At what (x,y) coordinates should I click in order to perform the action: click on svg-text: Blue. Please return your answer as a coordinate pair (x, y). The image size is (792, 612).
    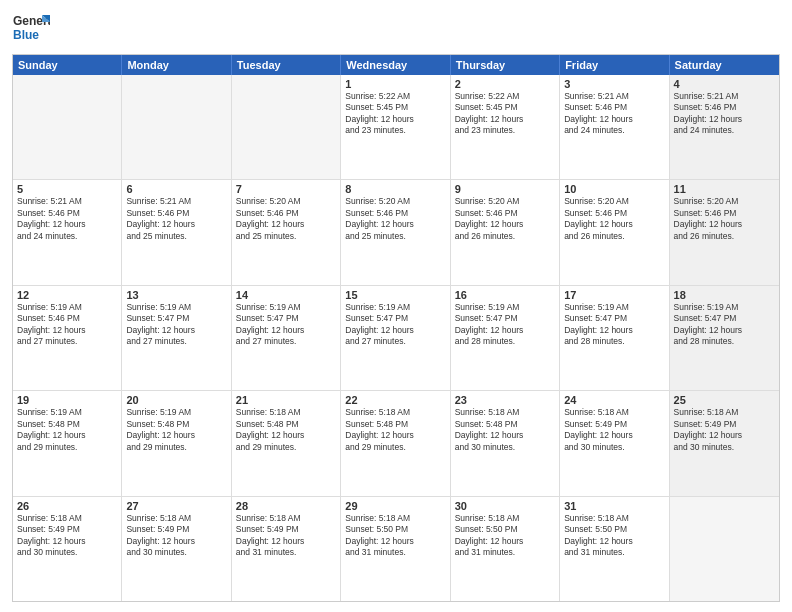
    Looking at the image, I should click on (26, 35).